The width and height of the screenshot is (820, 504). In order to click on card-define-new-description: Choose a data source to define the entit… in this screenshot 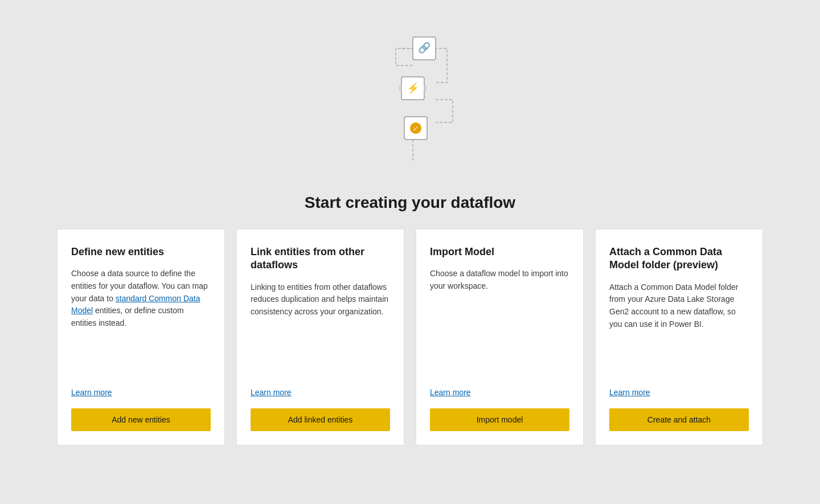, I will do `click(141, 325)`.